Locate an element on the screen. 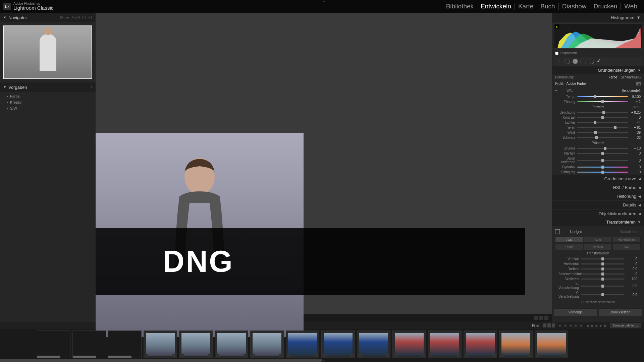  gradient-tool-icon is located at coordinates (583, 61).